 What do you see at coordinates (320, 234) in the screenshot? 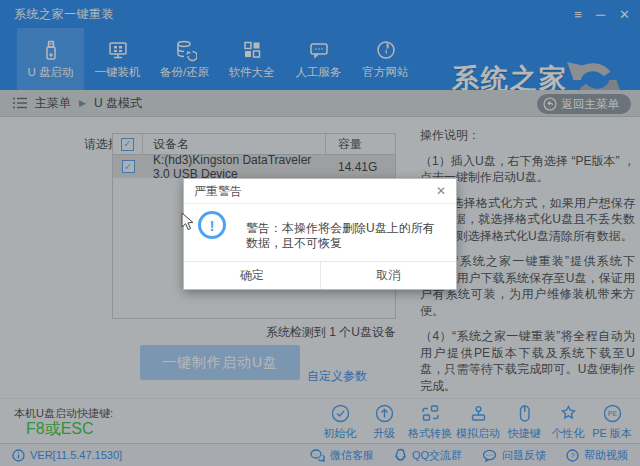
I see `warning-dialog: 严重警告 ✕ ! 警告：本操作将会删除U盘上的所有数据，且不可恢复 确定 取消` at bounding box center [320, 234].